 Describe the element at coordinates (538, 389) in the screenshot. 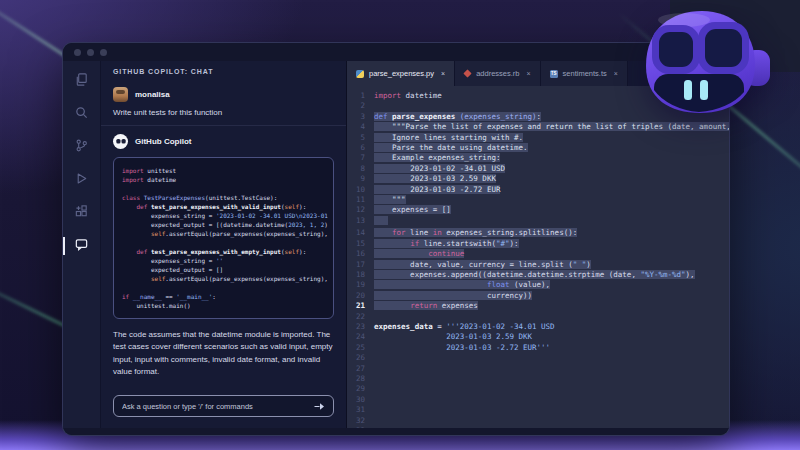

I see `editor-code-line: 29` at that location.